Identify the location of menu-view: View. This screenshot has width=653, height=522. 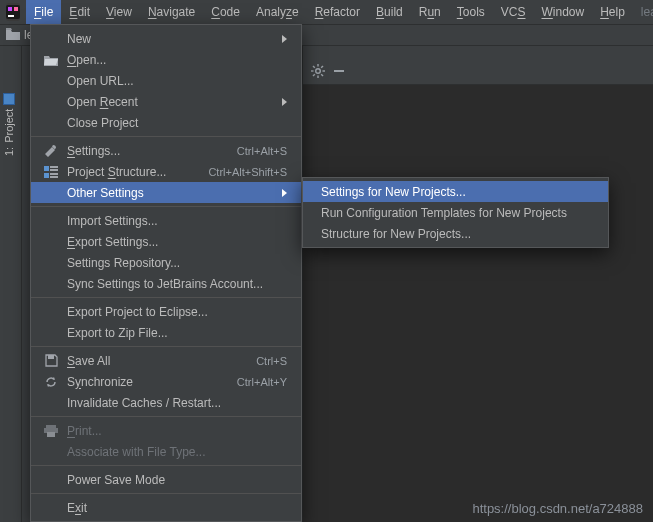
(119, 12).